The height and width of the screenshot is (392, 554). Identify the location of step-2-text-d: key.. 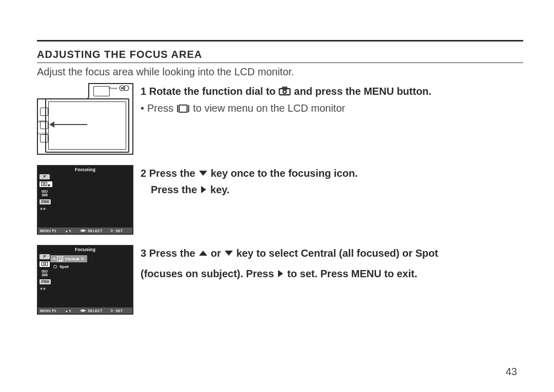
(220, 190).